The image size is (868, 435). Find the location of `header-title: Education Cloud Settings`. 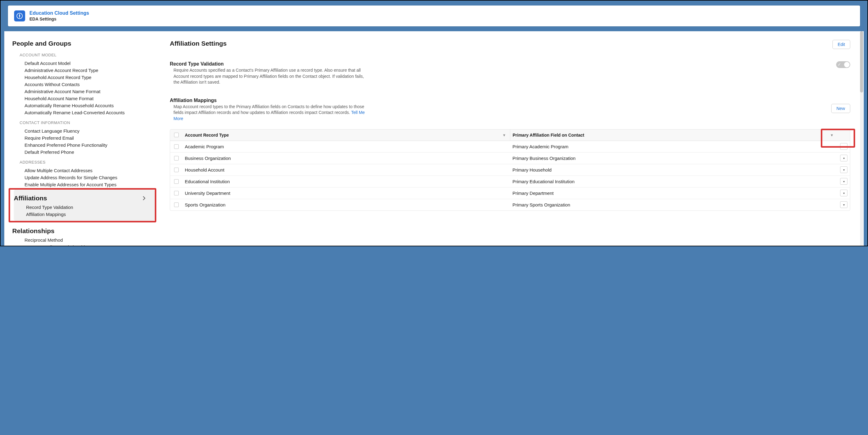

header-title: Education Cloud Settings is located at coordinates (59, 13).